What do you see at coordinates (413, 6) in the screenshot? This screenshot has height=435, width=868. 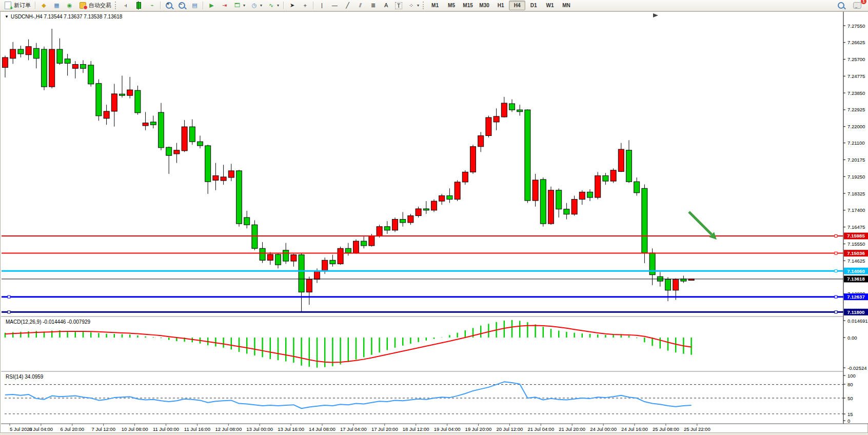 I see `arrows-button: ⁘▾` at bounding box center [413, 6].